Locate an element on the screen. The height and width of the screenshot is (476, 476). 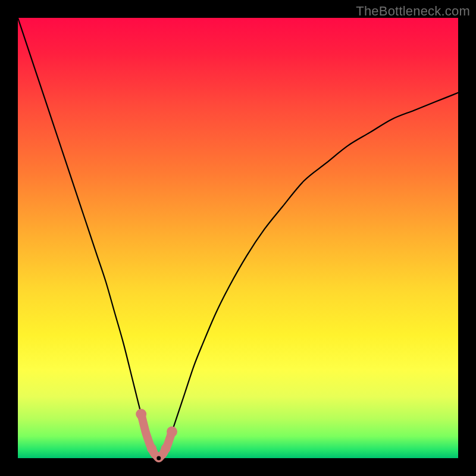
marker-endpoint-right is located at coordinates (172, 432).